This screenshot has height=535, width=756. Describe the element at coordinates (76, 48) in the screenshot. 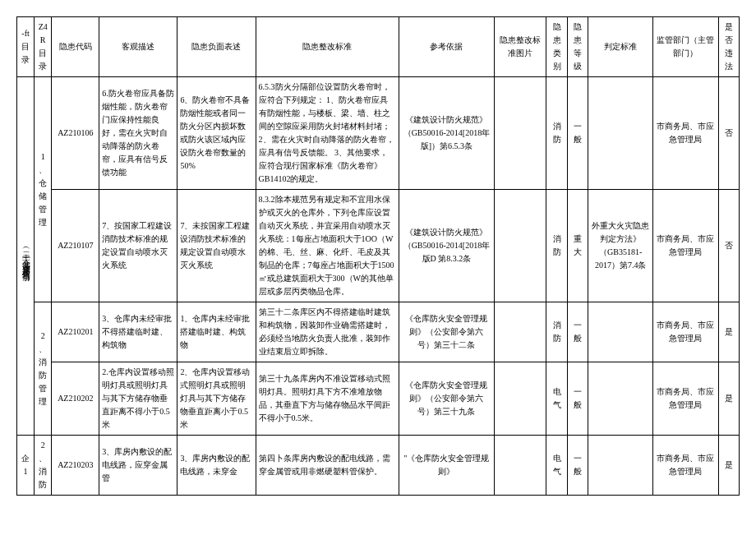

I see `header-col2: 隐患代码` at that location.